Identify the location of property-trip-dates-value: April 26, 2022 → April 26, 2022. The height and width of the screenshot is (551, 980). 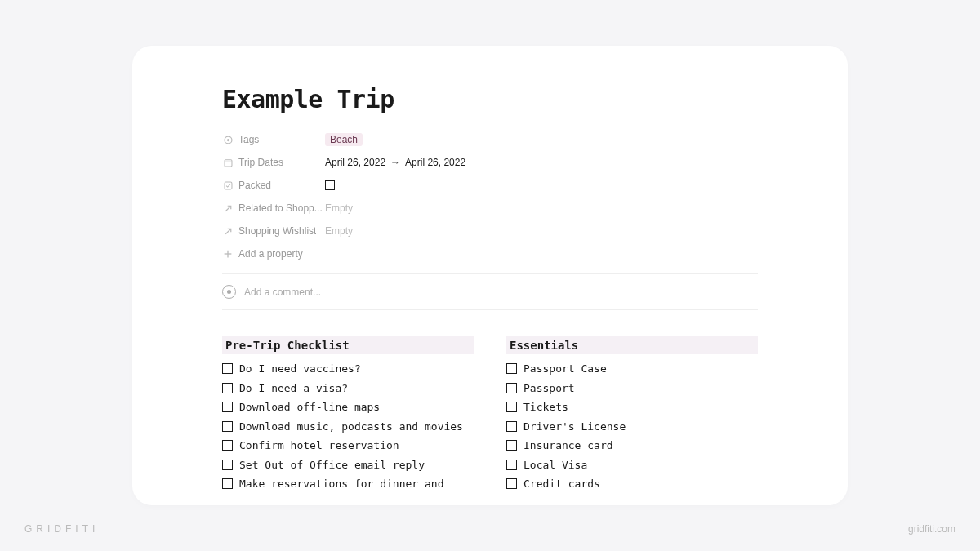
(395, 162).